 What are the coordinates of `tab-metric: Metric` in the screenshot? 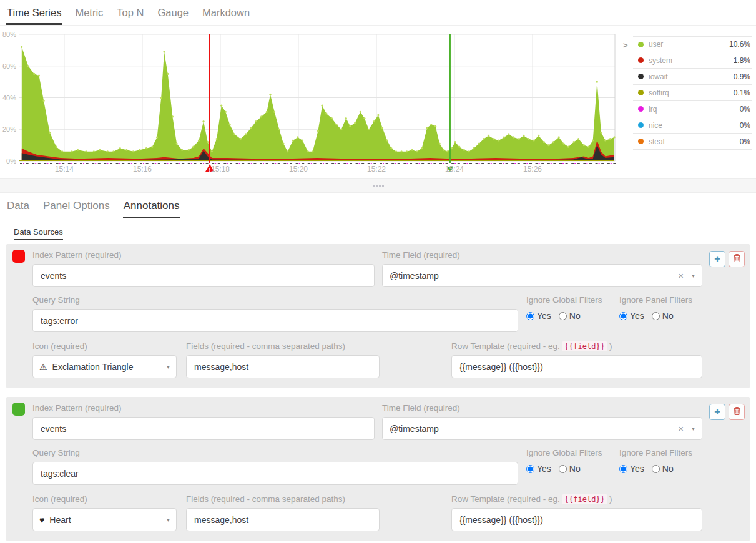 It's located at (89, 13).